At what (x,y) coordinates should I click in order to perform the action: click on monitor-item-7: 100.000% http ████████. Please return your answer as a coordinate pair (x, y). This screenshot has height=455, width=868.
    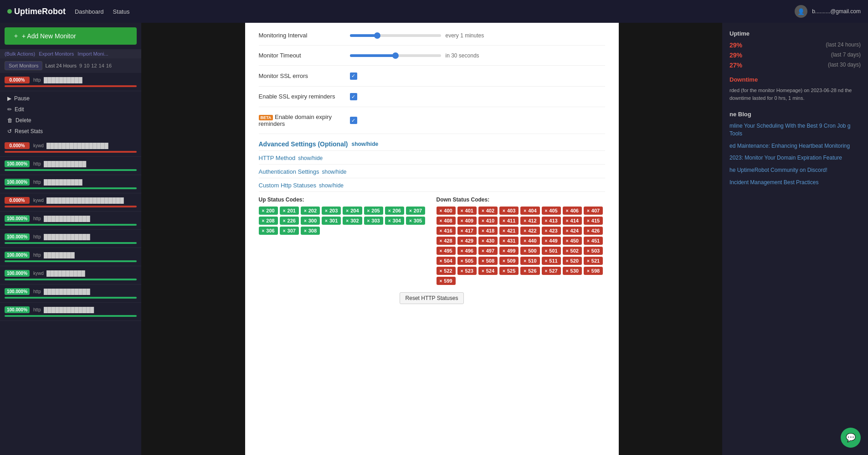
    Looking at the image, I should click on (71, 257).